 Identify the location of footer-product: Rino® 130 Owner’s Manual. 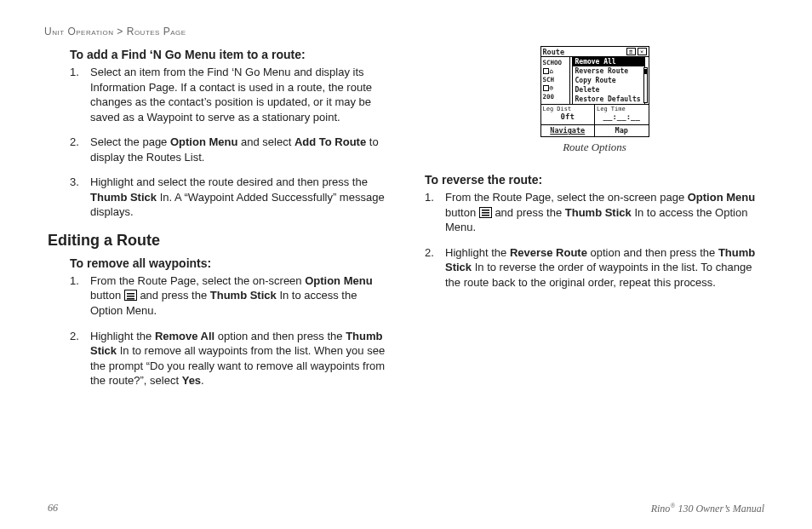
(708, 509).